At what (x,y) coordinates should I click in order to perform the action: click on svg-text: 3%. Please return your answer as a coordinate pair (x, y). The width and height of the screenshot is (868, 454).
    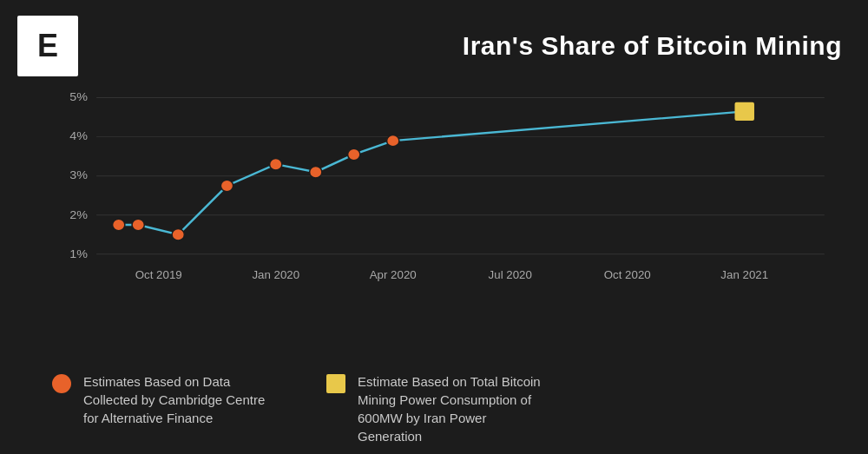
    Looking at the image, I should click on (78, 175).